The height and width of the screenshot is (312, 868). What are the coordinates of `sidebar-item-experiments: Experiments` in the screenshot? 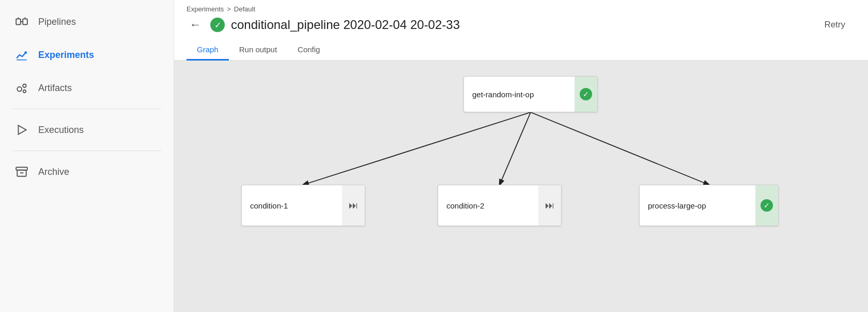 It's located at (87, 55).